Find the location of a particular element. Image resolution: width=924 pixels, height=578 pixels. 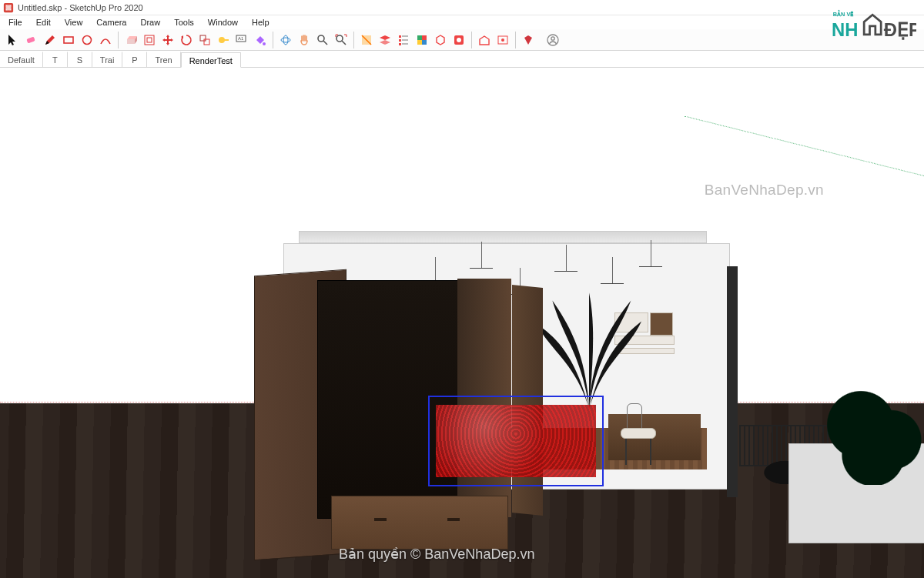

watermark-copyright: Bản quyền © BanVeNhaDep.vn is located at coordinates (437, 554).